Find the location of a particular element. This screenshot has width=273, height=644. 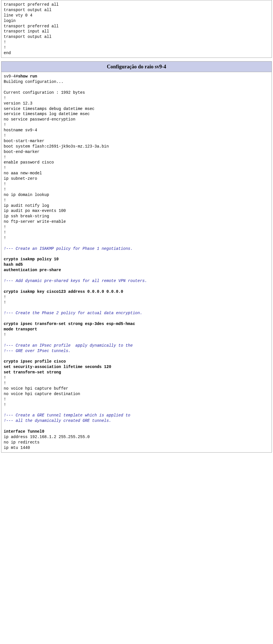

segment-01: Building configuration... Current config… is located at coordinates (56, 160).